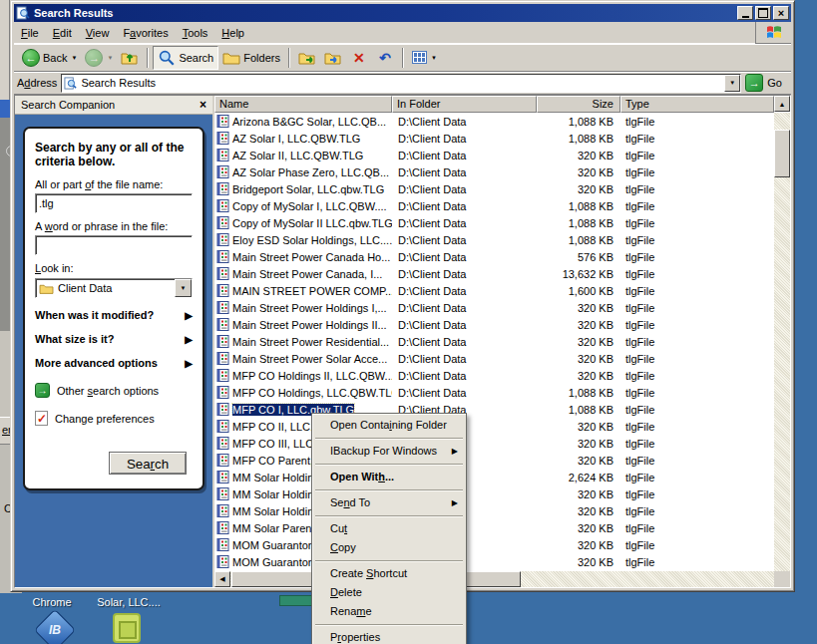 Image resolution: width=817 pixels, height=644 pixels. Describe the element at coordinates (495, 341) in the screenshot. I see `table-row: Main Street Power Residential... D:\Clie…` at that location.